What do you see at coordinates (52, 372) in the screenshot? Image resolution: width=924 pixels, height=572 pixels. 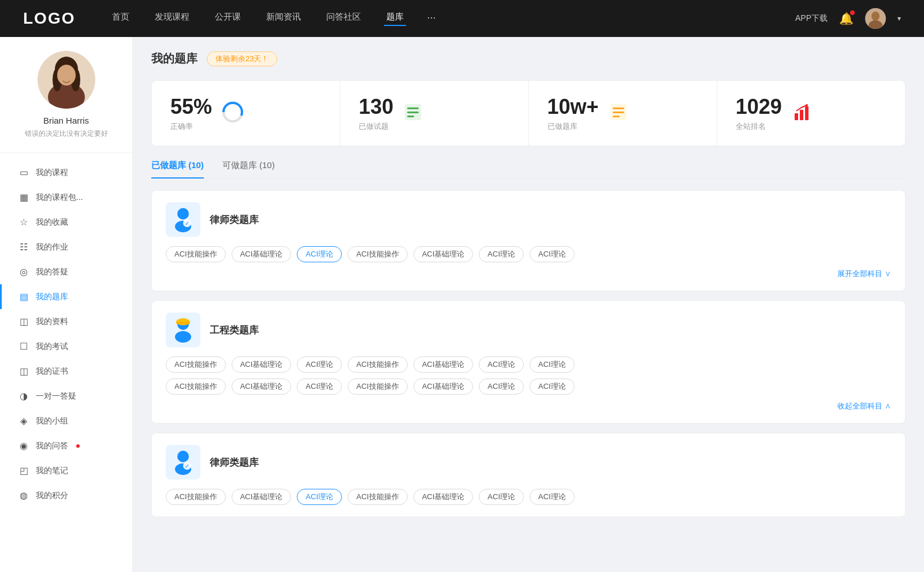 I see `sidebar-label-certificates: 我的证书` at bounding box center [52, 372].